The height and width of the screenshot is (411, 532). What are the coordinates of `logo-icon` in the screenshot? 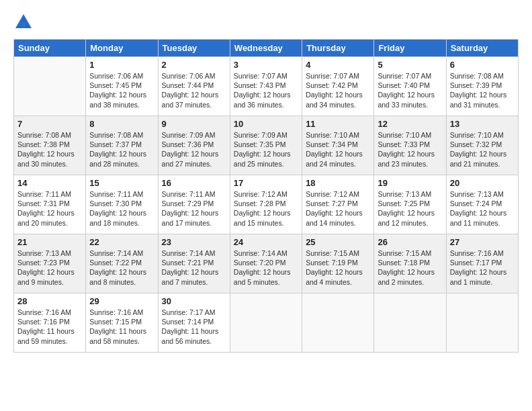 It's located at (24, 22).